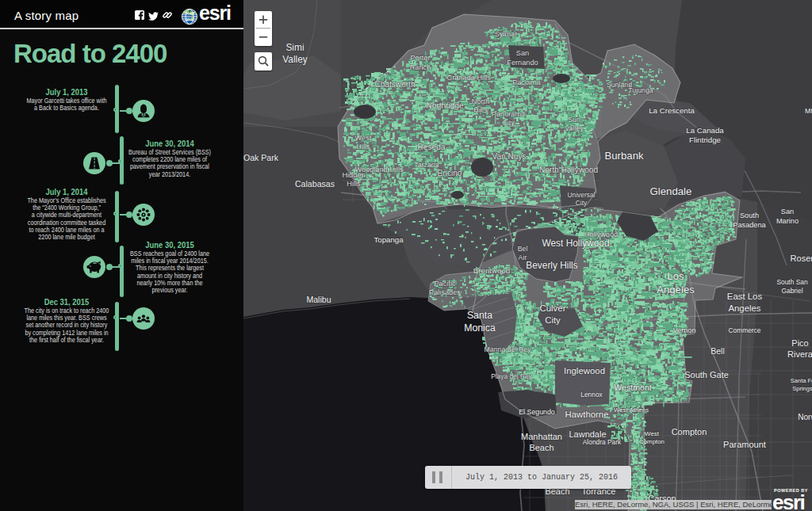  Describe the element at coordinates (481, 101) in the screenshot. I see `svg-text: North` at that location.